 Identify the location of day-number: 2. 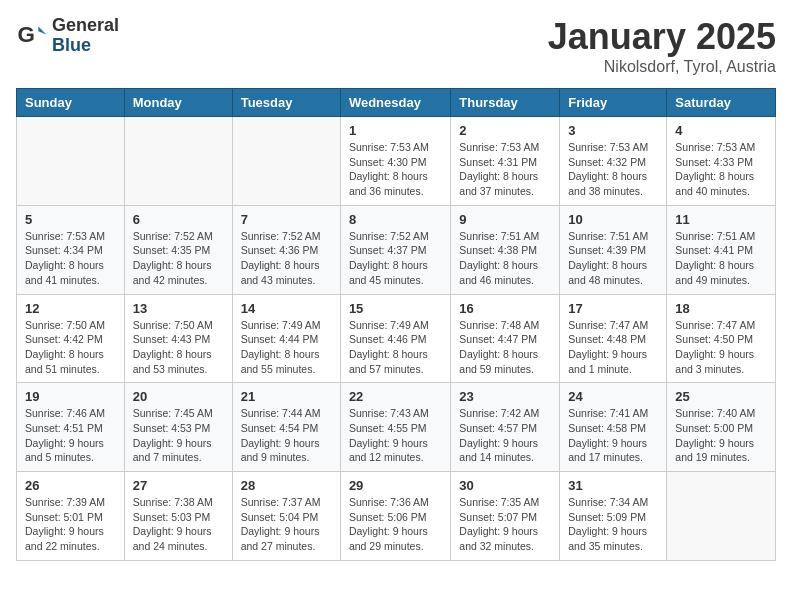
(505, 130).